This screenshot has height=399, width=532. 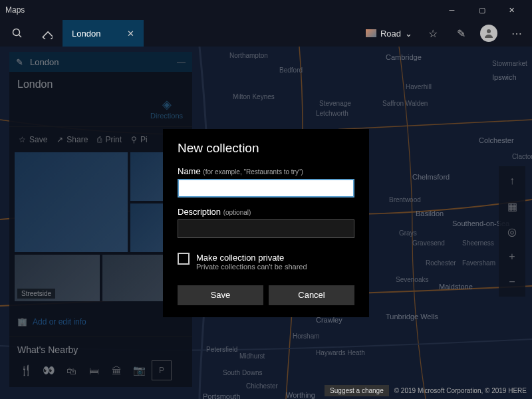 What do you see at coordinates (391, 33) in the screenshot?
I see `map-style-label: Road` at bounding box center [391, 33].